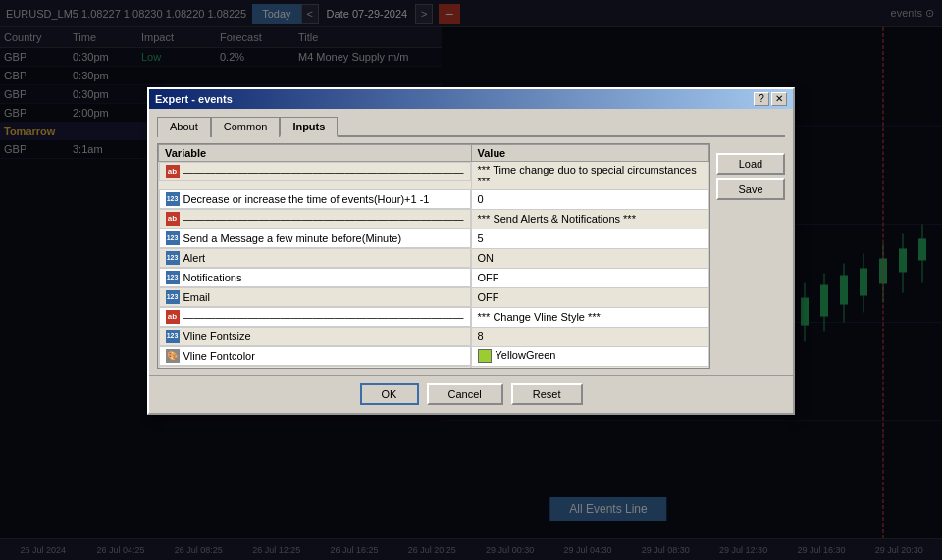  I want to click on var-icon-5: 123, so click(173, 278).